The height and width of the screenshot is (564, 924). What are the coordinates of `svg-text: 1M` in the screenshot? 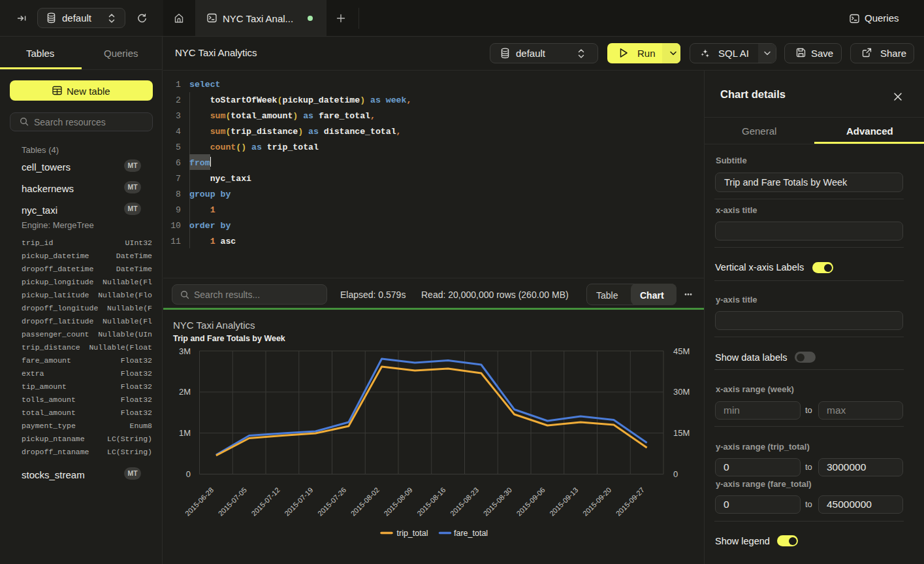 It's located at (185, 433).